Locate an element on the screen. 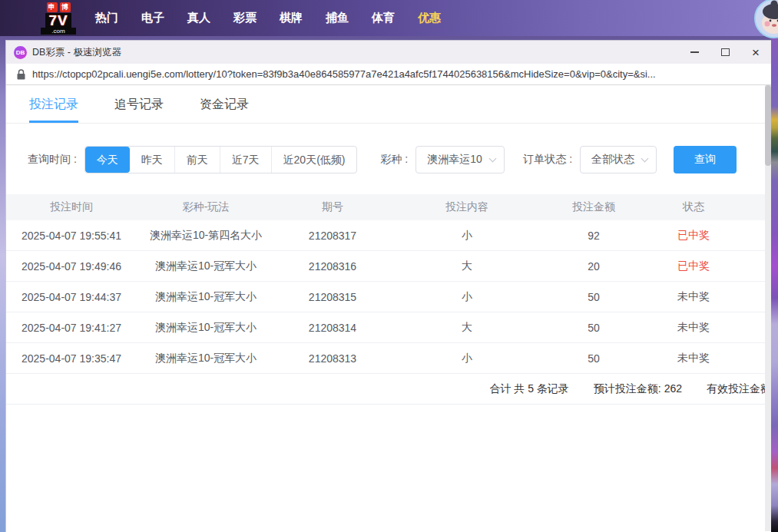 The height and width of the screenshot is (532, 778). close-icon: × is located at coordinates (756, 52).